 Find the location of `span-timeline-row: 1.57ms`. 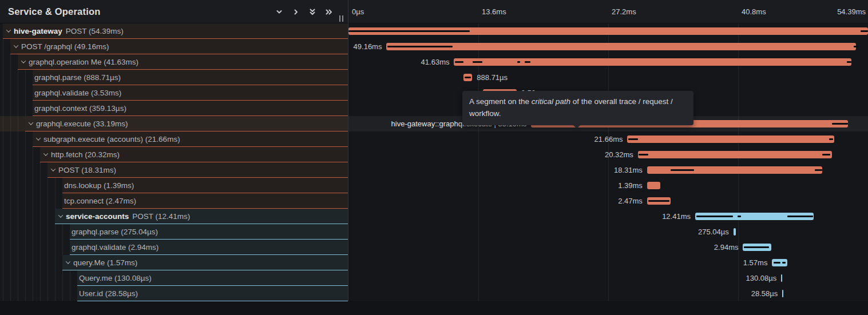

span-timeline-row: 1.57ms is located at coordinates (608, 263).